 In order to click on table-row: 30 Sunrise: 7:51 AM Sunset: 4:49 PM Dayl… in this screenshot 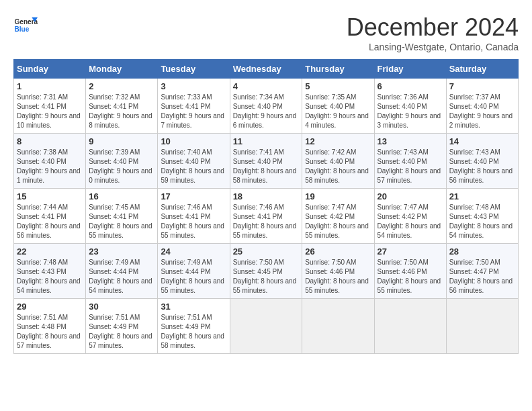, I will do `click(122, 326)`.